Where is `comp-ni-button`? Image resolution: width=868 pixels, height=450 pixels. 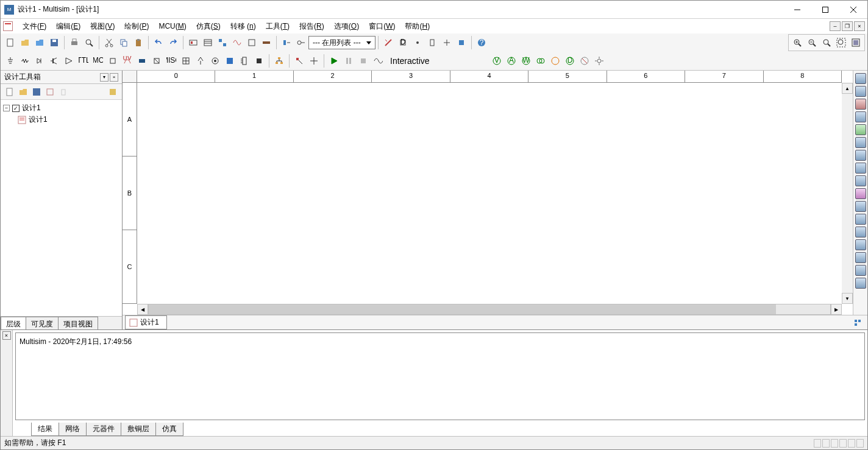 comp-ni-button is located at coordinates (230, 61).